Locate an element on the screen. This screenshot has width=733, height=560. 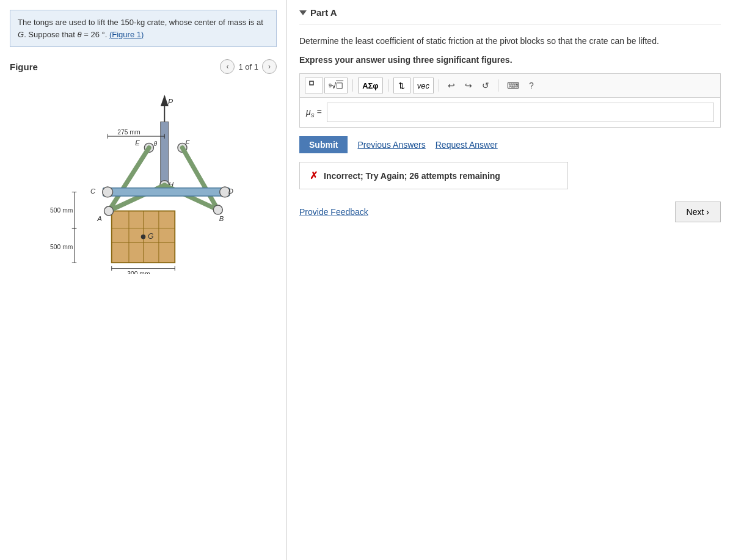
toolbar-refresh-btn: ↺ is located at coordinates (486, 85).